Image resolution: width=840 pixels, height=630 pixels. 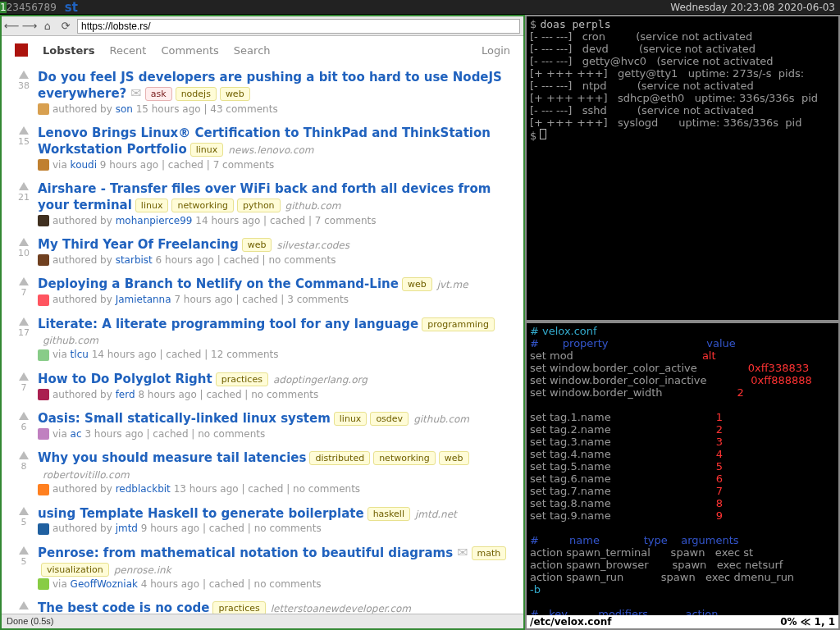 I want to click on story-author: GeoffWozniak, so click(x=104, y=584).